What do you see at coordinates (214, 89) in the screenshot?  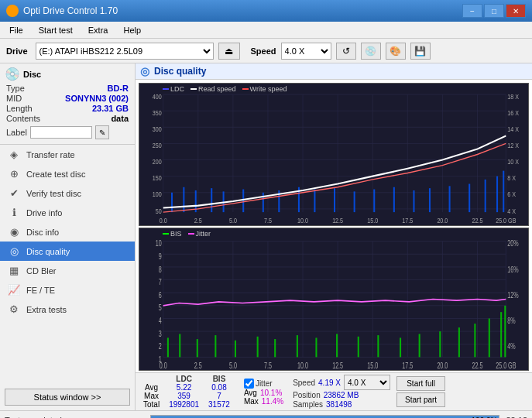 I see `legend-read-speed: Read speed` at bounding box center [214, 89].